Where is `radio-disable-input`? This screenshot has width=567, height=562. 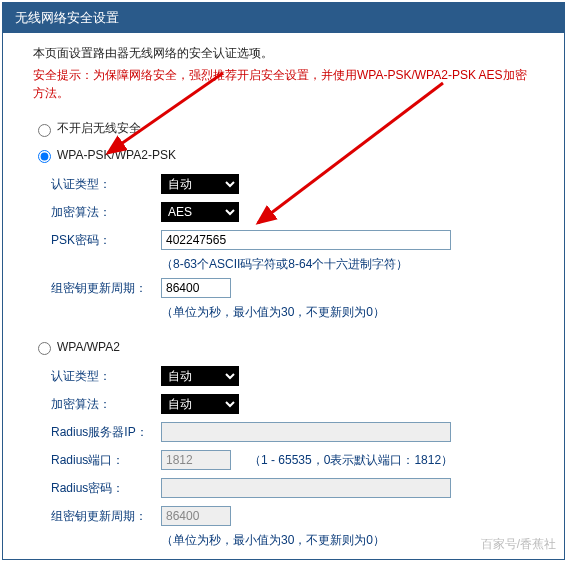 radio-disable-input is located at coordinates (44, 130).